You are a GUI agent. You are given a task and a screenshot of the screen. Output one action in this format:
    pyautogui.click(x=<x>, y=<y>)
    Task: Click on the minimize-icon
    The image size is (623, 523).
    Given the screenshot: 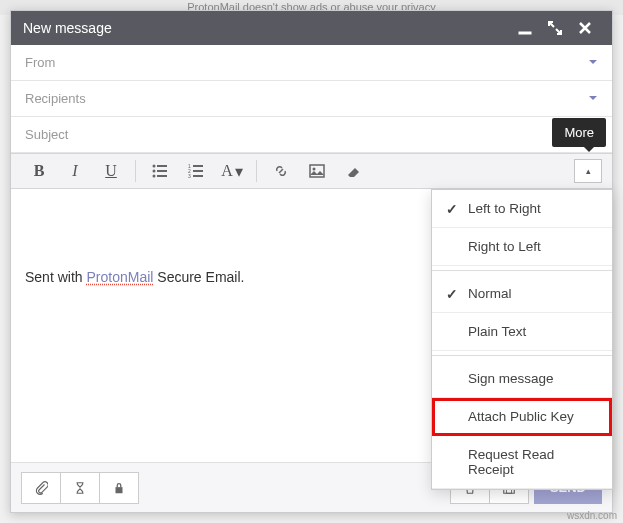 What is the action you would take?
    pyautogui.click(x=525, y=28)
    